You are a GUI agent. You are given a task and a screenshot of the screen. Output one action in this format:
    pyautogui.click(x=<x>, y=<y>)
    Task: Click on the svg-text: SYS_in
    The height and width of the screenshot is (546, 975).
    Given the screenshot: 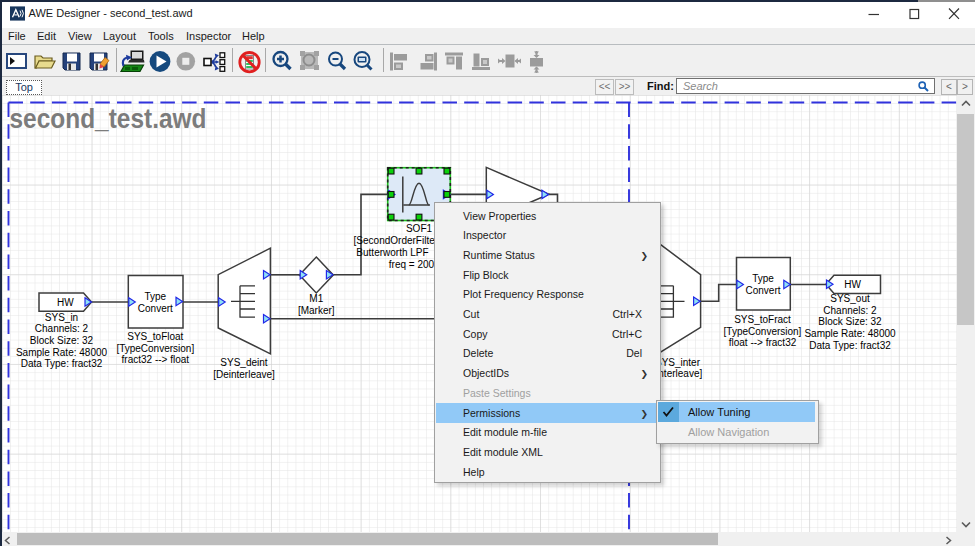 What is the action you would take?
    pyautogui.click(x=62, y=318)
    